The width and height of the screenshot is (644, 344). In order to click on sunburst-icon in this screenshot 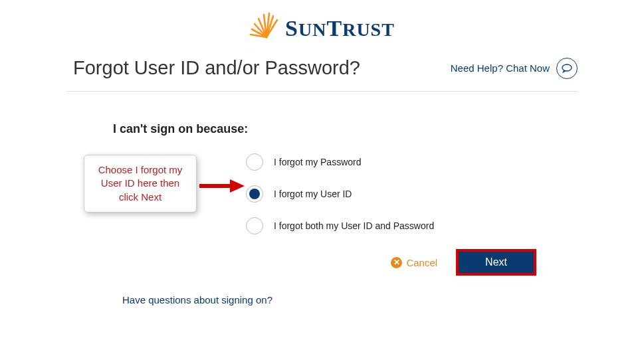, I will do `click(265, 27)`.